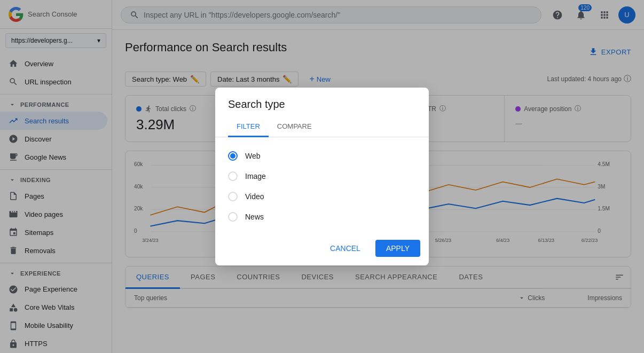  Describe the element at coordinates (233, 217) in the screenshot. I see `radio-news-circle` at that location.